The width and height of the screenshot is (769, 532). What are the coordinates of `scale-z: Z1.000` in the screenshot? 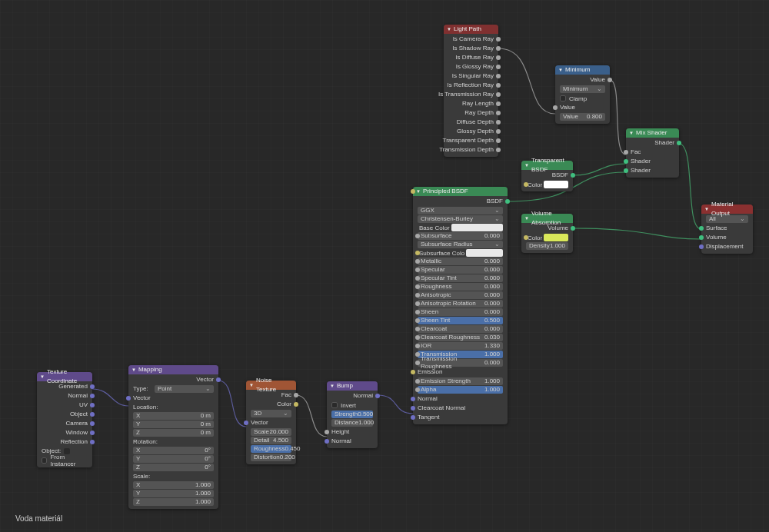 It's located at (174, 502).